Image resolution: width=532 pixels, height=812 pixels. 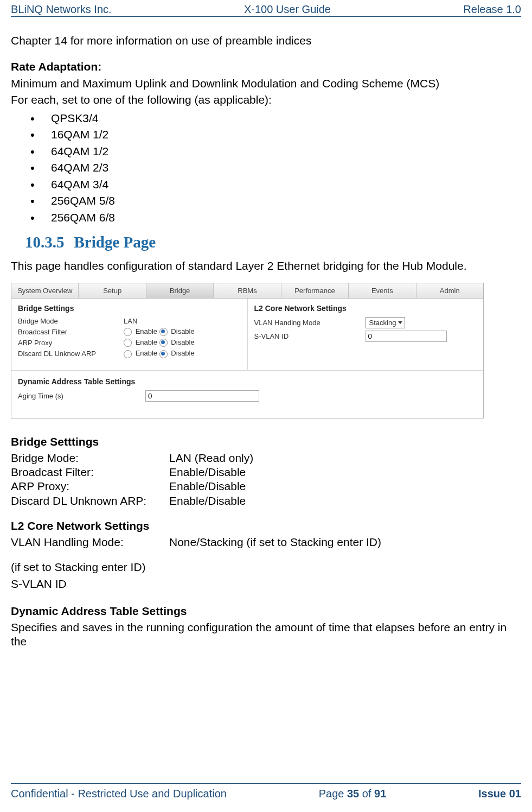 What do you see at coordinates (247, 382) in the screenshot?
I see `dyn-title: Dynamic Address Table Settings` at bounding box center [247, 382].